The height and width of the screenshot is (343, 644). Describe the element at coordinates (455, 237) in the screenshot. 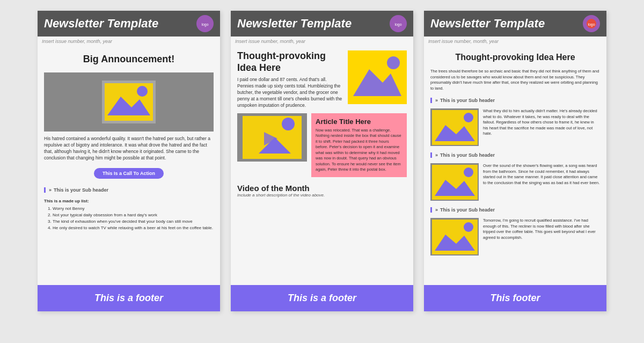

I see `card3-image3` at that location.